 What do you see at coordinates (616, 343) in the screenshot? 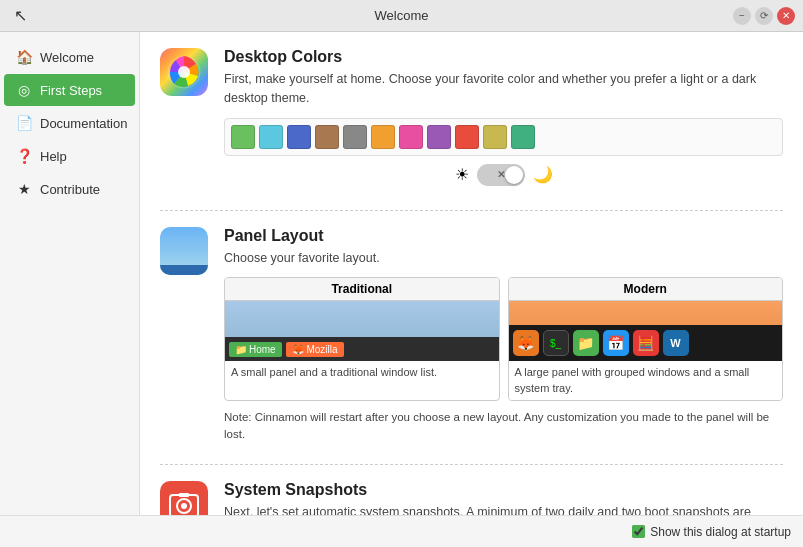
I see `modern-calendar-icon: 📅` at bounding box center [616, 343].